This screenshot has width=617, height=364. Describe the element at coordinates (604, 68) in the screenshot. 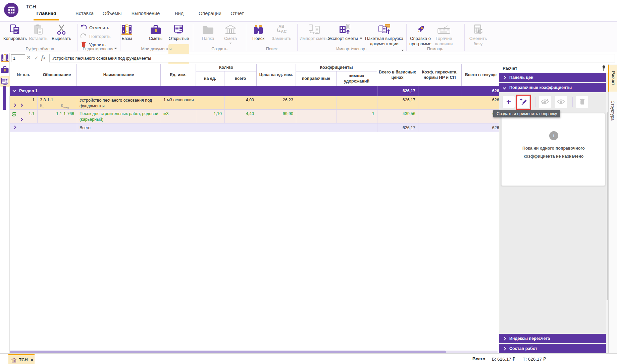

I see `pin-icon` at that location.